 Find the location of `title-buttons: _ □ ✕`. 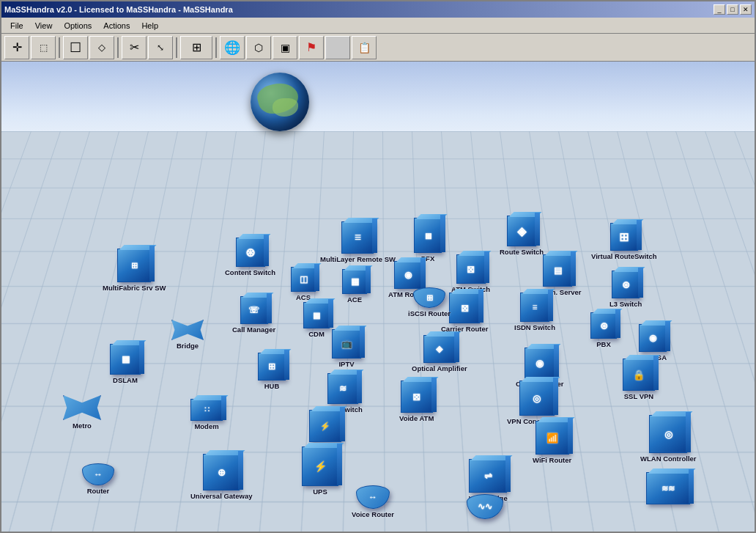

title-buttons: _ □ ✕ is located at coordinates (733, 10).